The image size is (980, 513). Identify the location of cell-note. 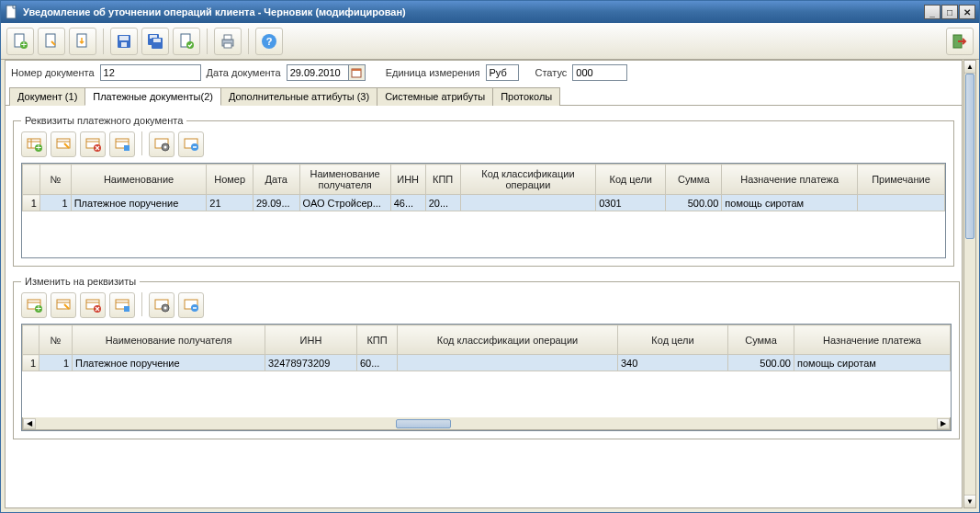
(900, 203).